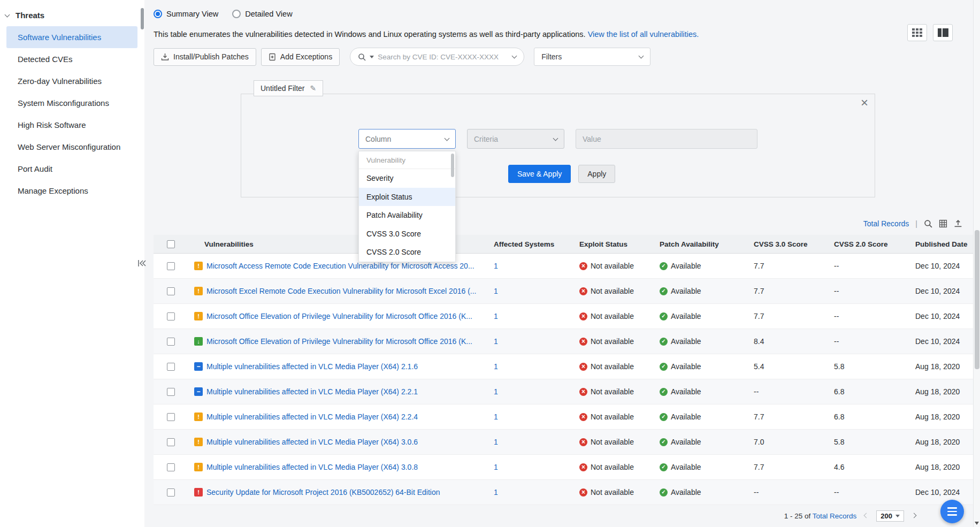 The height and width of the screenshot is (527, 980). I want to click on sidebar-item: Port Audit, so click(72, 169).